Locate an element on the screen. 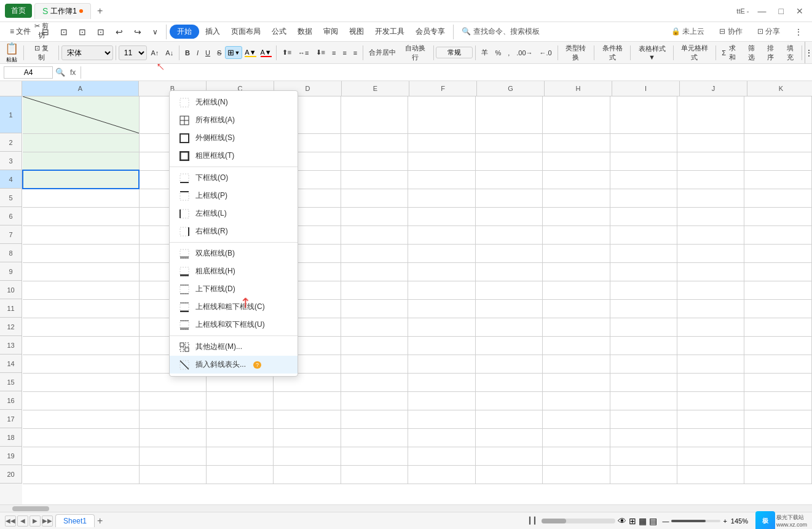 The height and width of the screenshot is (529, 812). dec-inc-button: .00→ is located at coordinates (524, 53).